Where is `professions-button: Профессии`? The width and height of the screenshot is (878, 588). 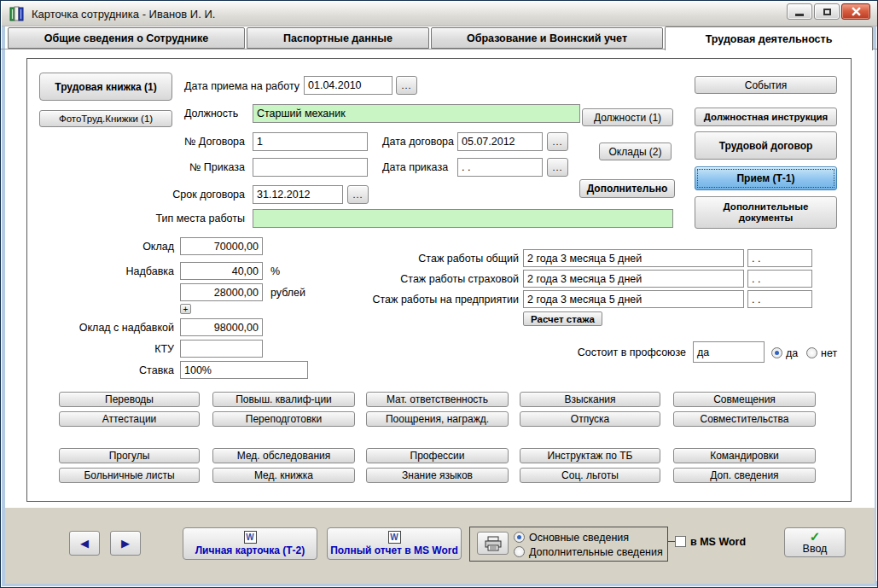 professions-button: Профессии is located at coordinates (437, 456).